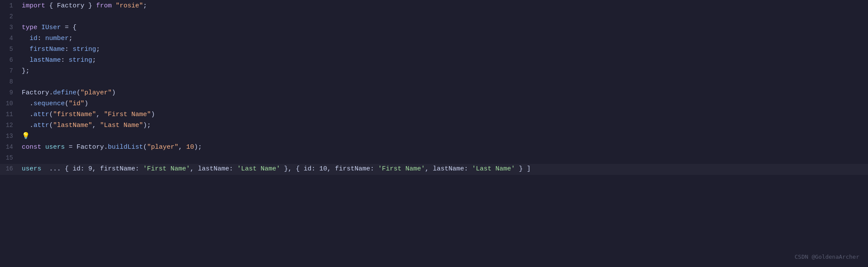  What do you see at coordinates (523, 169) in the screenshot?
I see `token: } ]` at bounding box center [523, 169].